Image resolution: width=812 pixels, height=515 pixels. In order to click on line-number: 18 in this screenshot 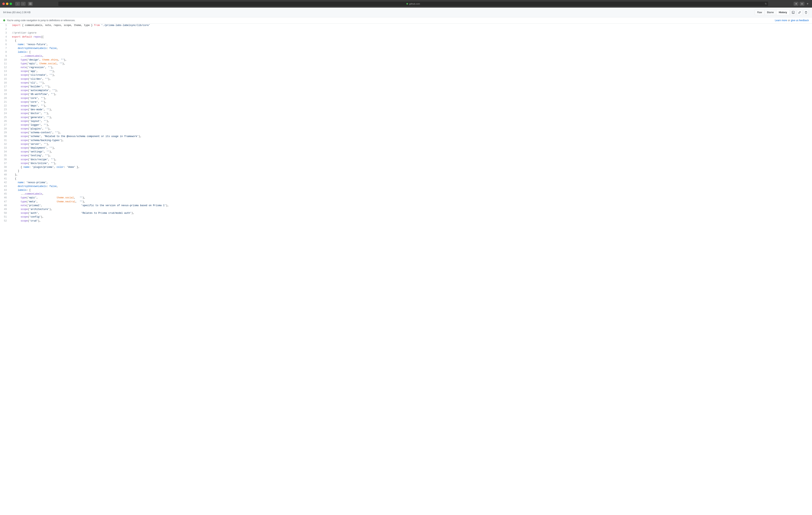, I will do `click(5, 90)`.